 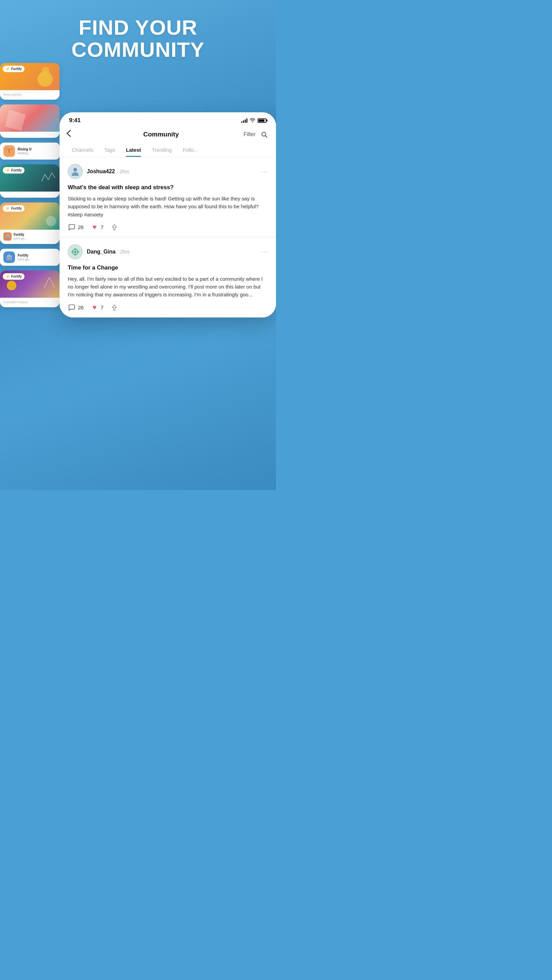 What do you see at coordinates (168, 228) in the screenshot?
I see `post-1-actions: 26 ♥ 7` at bounding box center [168, 228].